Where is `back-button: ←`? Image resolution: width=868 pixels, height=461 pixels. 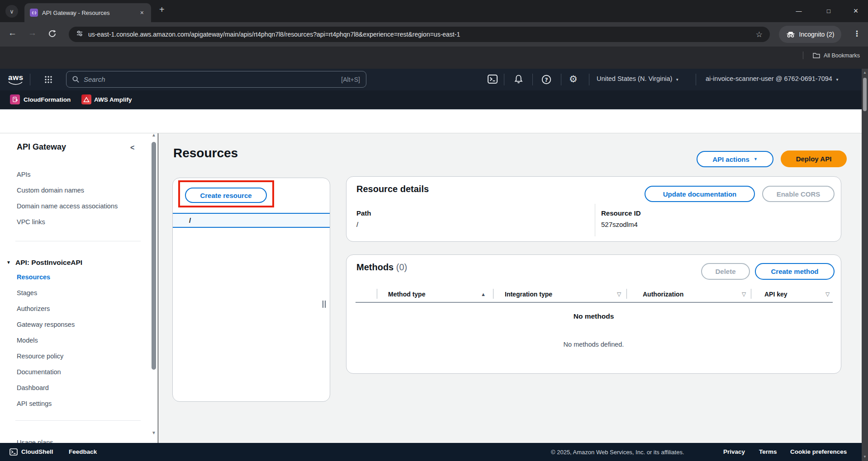 back-button: ← is located at coordinates (13, 33).